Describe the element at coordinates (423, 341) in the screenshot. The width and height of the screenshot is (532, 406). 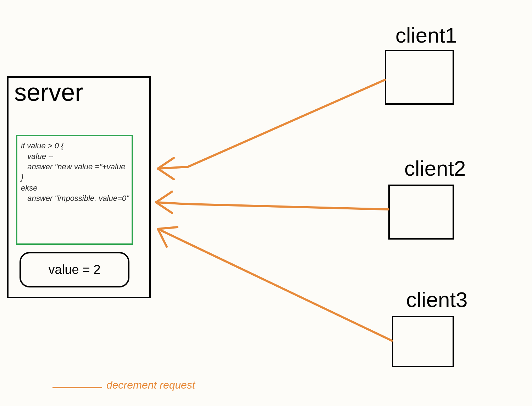
I see `client3-box` at that location.